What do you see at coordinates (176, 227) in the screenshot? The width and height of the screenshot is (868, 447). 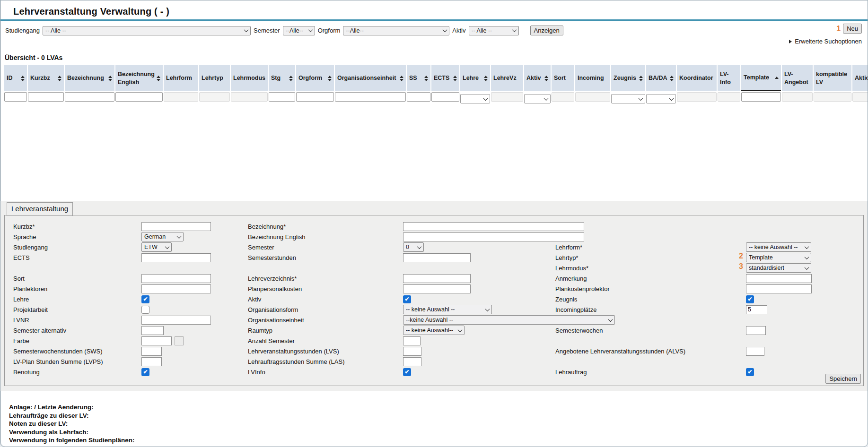 I see `kurzbz-input` at bounding box center [176, 227].